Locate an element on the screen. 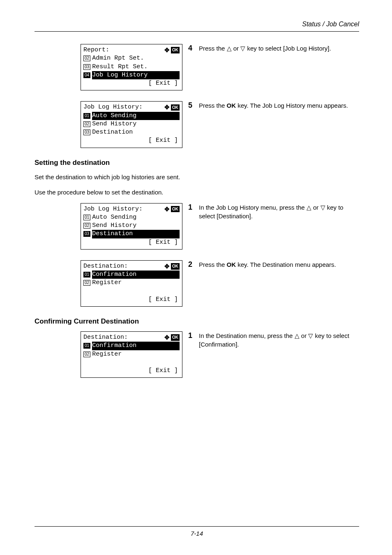  lcd-destination: Destination: ✥OK 01Confirmation 02Regist… is located at coordinates (131, 284).